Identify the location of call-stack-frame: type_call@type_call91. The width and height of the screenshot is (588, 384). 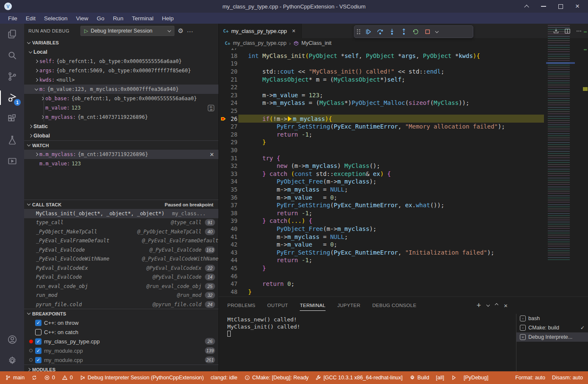
(121, 223).